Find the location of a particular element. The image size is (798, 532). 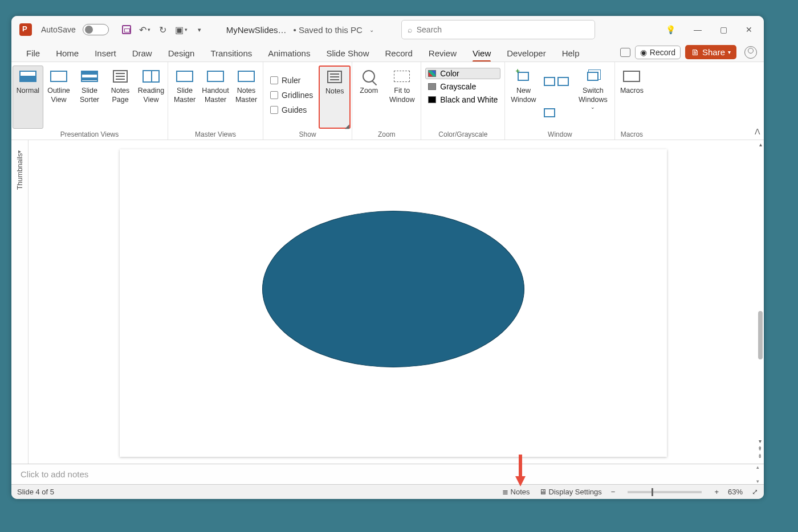

switch-windows-button: Switch Windows⌄ is located at coordinates (593, 97).